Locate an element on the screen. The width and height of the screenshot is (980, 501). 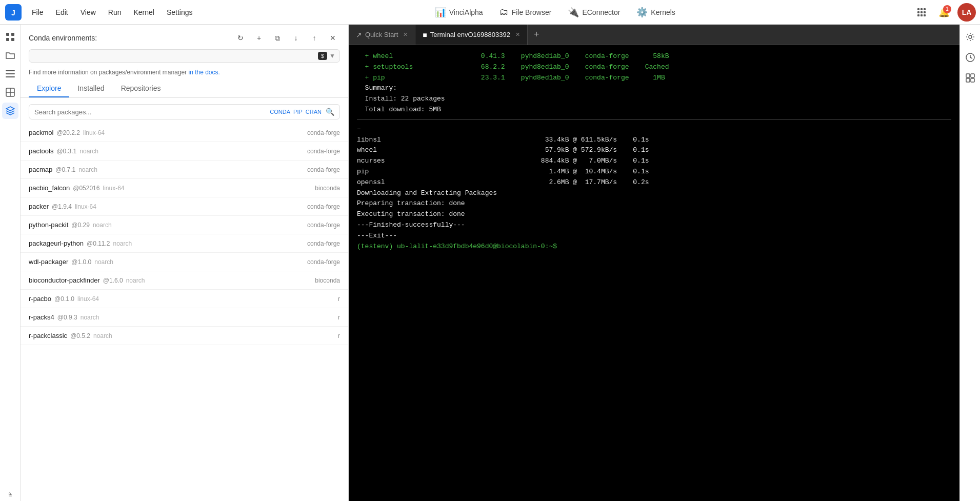
tab-quickstart: ↗ Quick Start ✕ is located at coordinates (382, 35).